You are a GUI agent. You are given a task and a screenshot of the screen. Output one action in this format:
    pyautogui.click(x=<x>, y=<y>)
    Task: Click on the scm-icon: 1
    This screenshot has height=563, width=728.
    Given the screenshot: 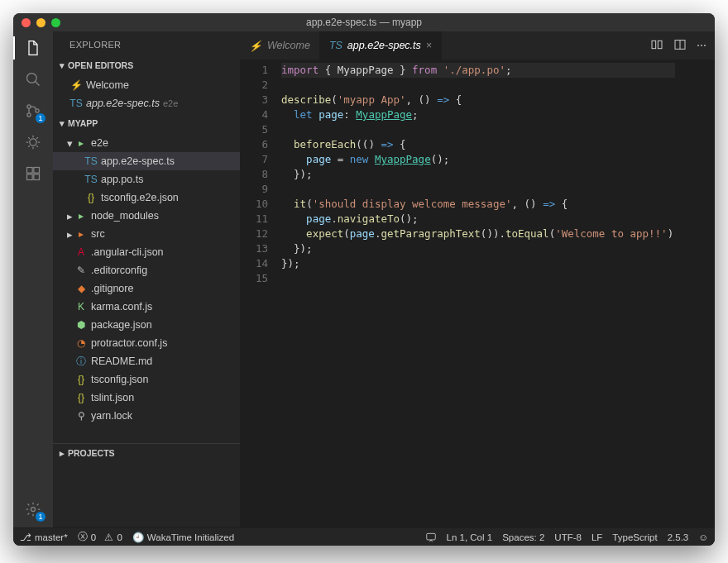 What is the action you would take?
    pyautogui.click(x=33, y=111)
    